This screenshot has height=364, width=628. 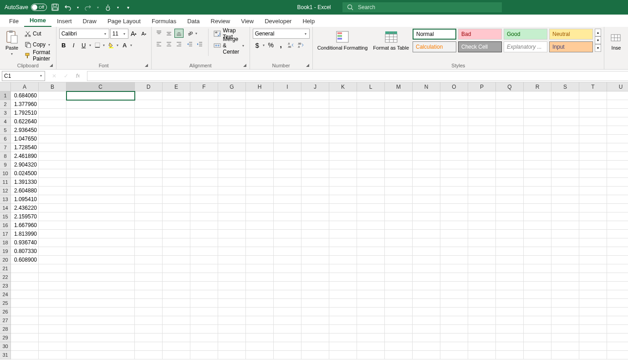 What do you see at coordinates (232, 87) in the screenshot?
I see `column-header-G: G` at bounding box center [232, 87].